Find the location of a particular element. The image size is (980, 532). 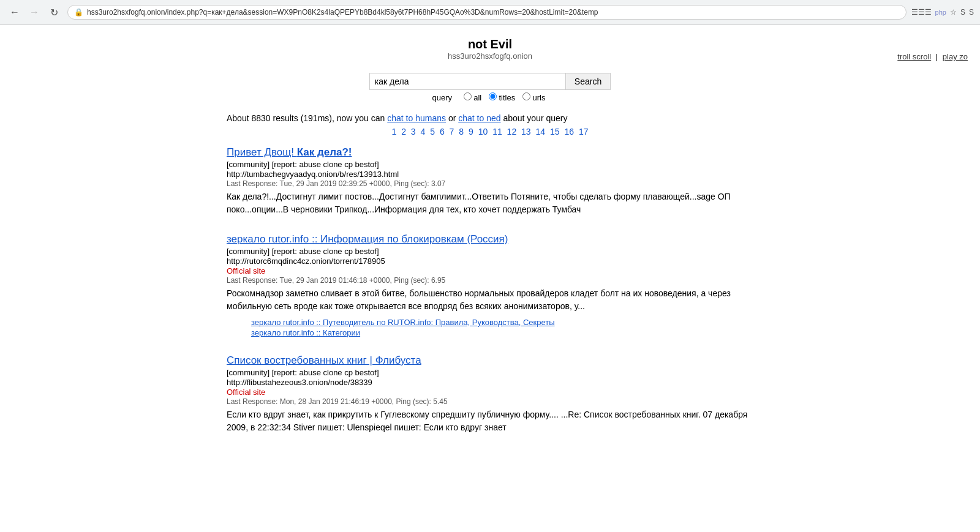

result-title-container: Список востребованных книг | Флибуста is located at coordinates (490, 361).